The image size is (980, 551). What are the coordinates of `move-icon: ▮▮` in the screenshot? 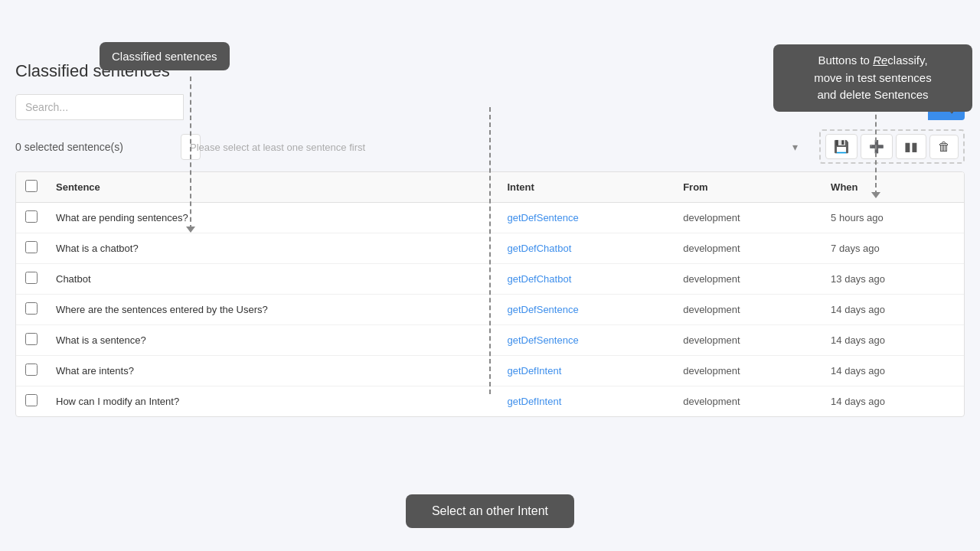 It's located at (911, 147).